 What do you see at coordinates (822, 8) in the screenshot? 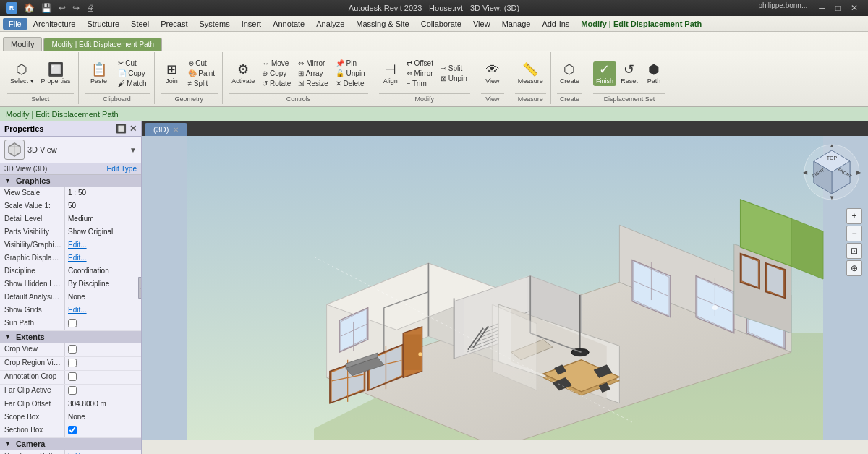
I see `minimize-button: ─` at bounding box center [822, 8].